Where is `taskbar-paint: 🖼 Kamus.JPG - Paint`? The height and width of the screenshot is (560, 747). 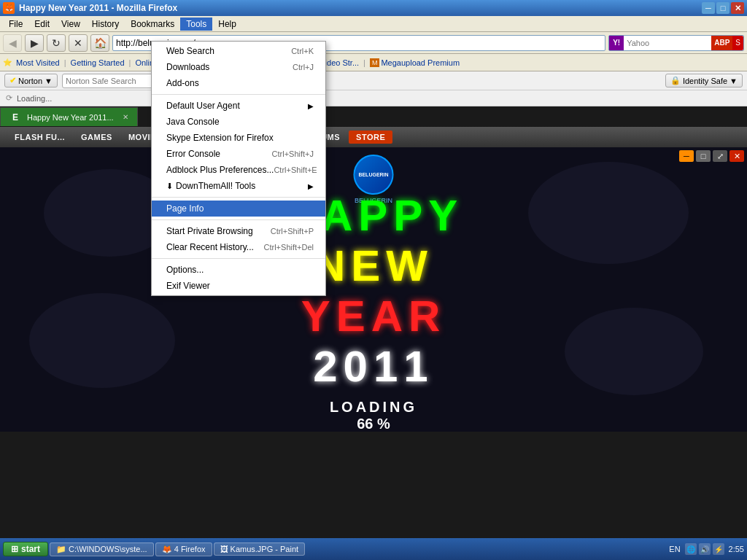 taskbar-paint: 🖼 Kamus.JPG - Paint is located at coordinates (260, 549).